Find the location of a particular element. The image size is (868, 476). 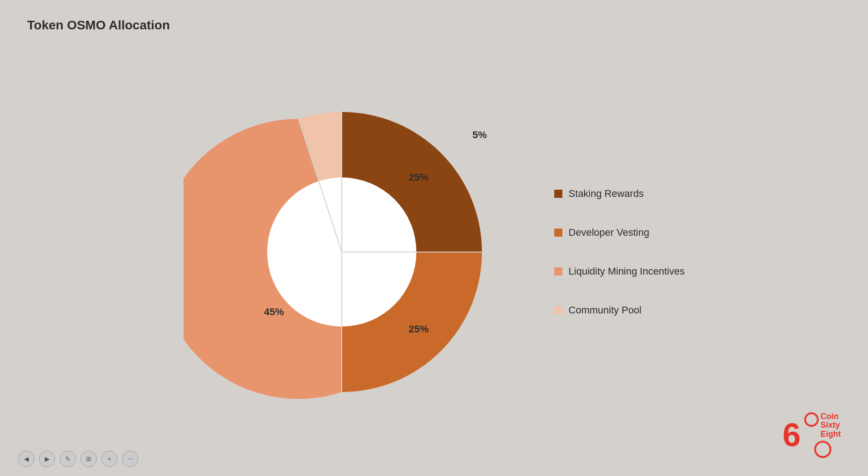

label-developer: 25% is located at coordinates (419, 329).